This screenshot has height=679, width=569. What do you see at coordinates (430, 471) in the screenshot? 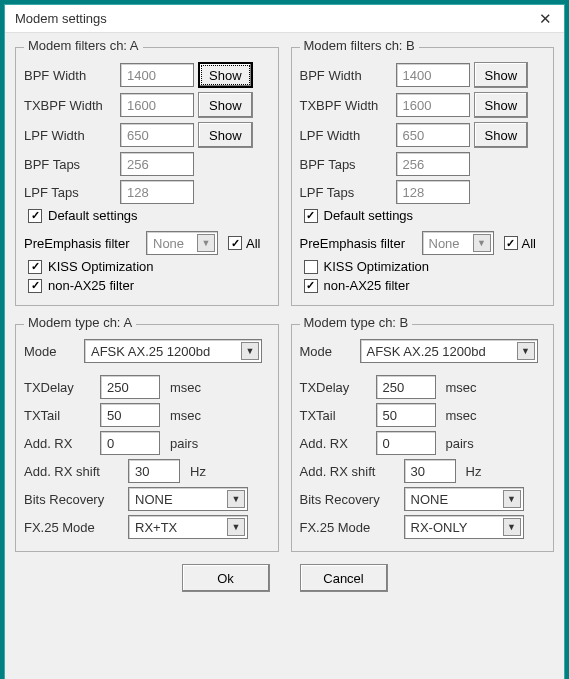
I see `addrxshift-input-b` at bounding box center [430, 471].